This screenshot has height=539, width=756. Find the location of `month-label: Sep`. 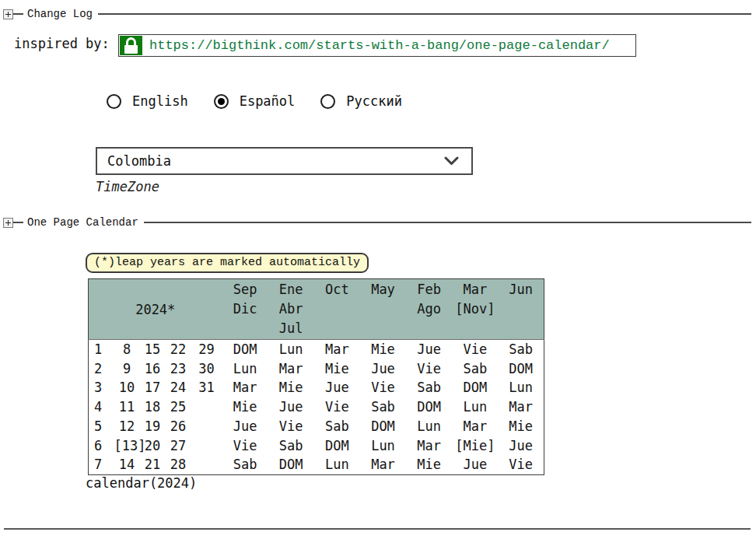

month-label: Sep is located at coordinates (246, 289).